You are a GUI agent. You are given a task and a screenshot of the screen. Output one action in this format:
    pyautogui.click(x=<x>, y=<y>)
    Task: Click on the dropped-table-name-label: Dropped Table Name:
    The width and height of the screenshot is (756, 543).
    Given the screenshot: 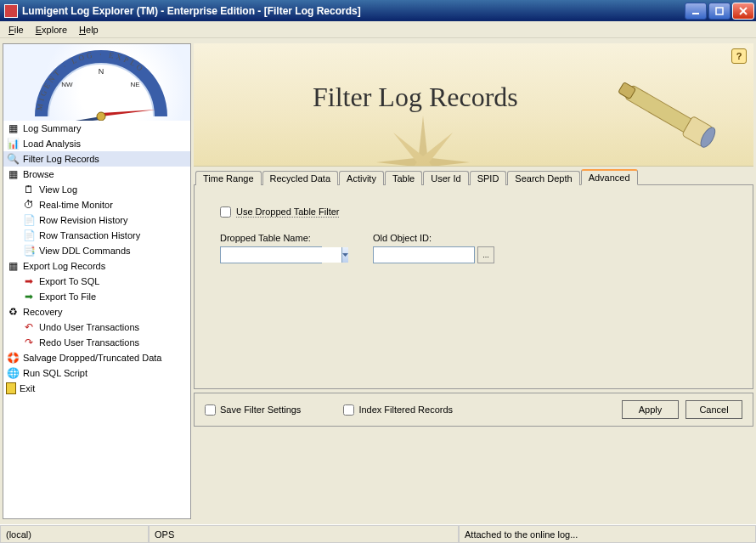 What is the action you would take?
    pyautogui.click(x=271, y=238)
    